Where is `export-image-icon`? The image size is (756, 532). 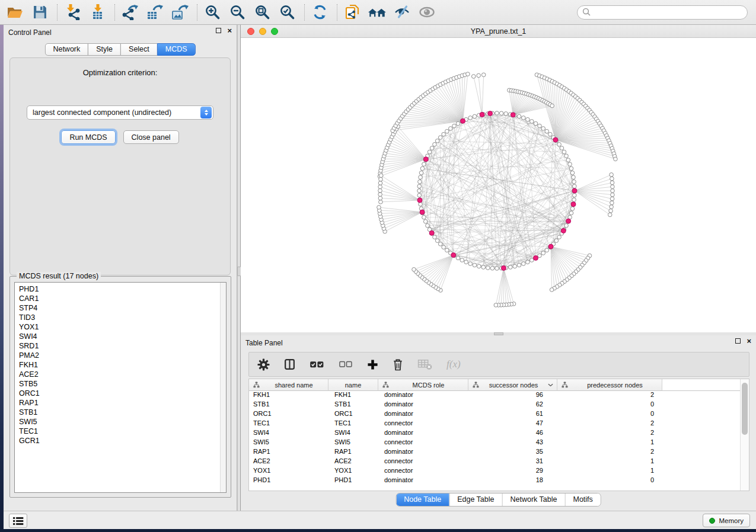 export-image-icon is located at coordinates (180, 12).